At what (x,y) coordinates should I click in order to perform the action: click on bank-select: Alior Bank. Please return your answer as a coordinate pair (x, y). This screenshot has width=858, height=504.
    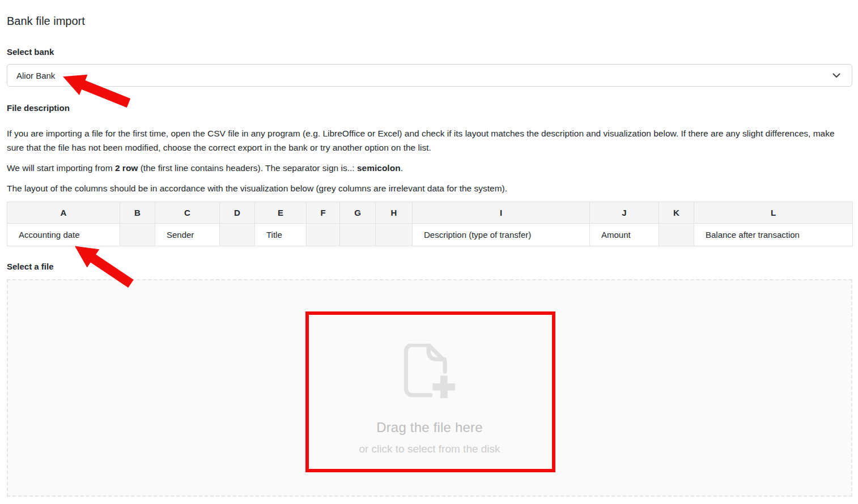
    Looking at the image, I should click on (430, 75).